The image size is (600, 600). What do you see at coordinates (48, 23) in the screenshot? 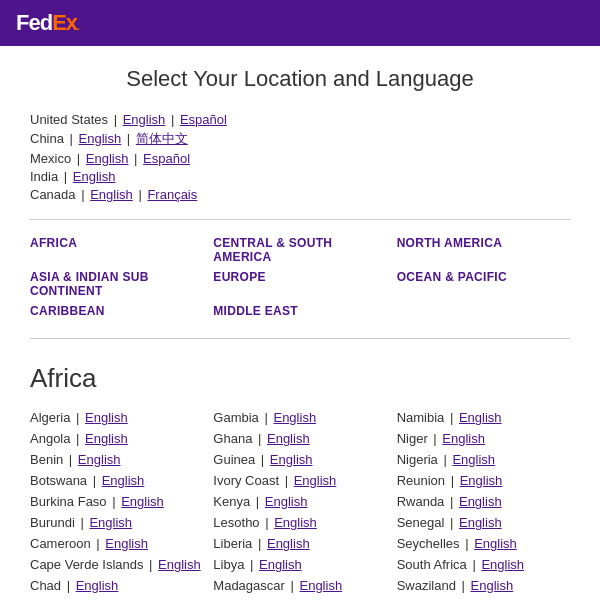
I see `fedex-logo: FedEx.` at bounding box center [48, 23].